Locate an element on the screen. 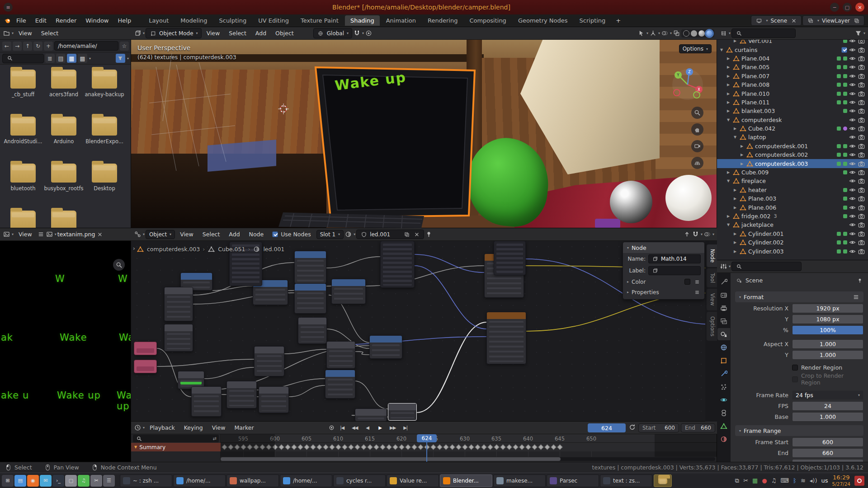 This screenshot has height=488, width=868. shader-menu-add: Add is located at coordinates (234, 234).